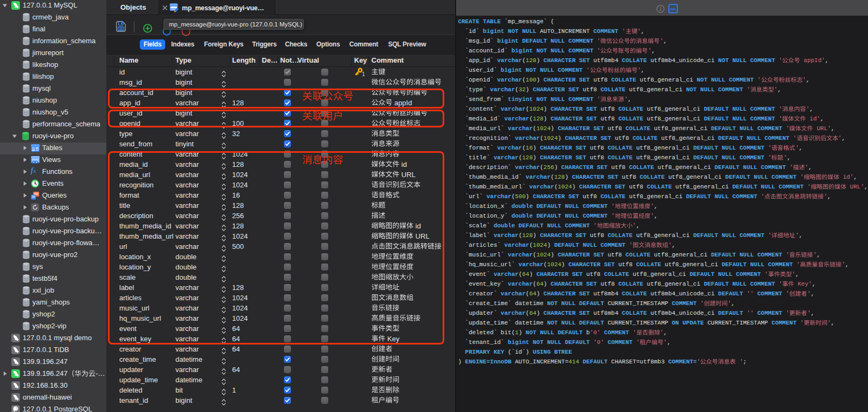 The height and width of the screenshot is (412, 868). I want to click on svg-text: 1, so click(364, 74).